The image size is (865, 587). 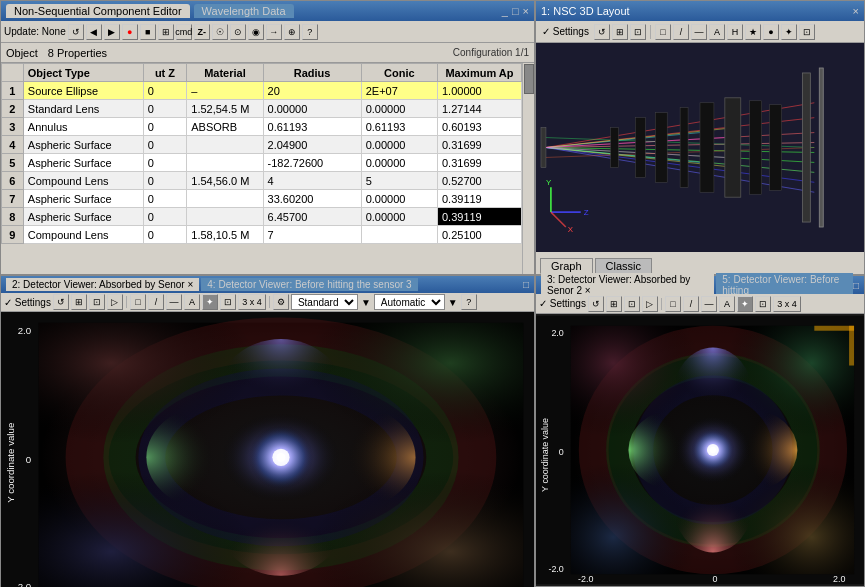 I want to click on expand-icon-left: □, so click(x=526, y=284).